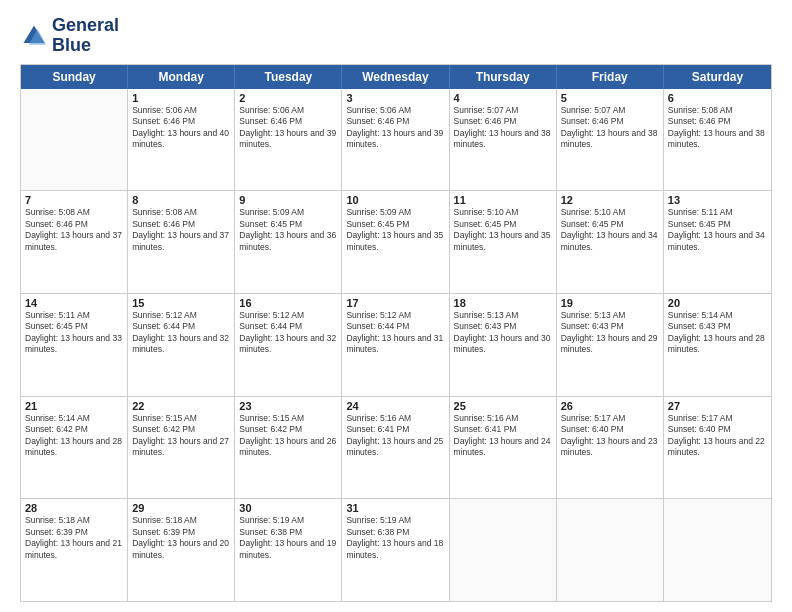 The image size is (792, 612). Describe the element at coordinates (288, 140) in the screenshot. I see `calendar-cell: 2Sunrise: 5:06 AM Sunset: 6:46 PM Daylig…` at that location.